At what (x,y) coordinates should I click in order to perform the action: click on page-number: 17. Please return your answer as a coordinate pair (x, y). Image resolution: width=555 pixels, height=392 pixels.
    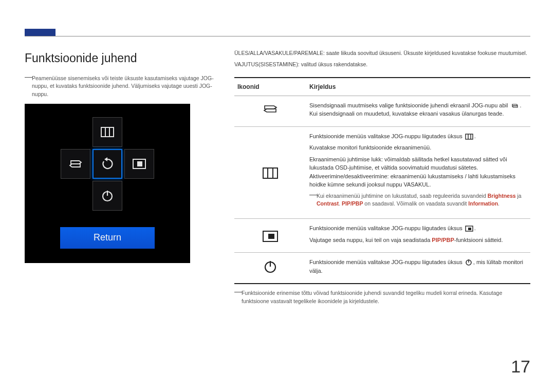
    Looking at the image, I should click on (521, 367).